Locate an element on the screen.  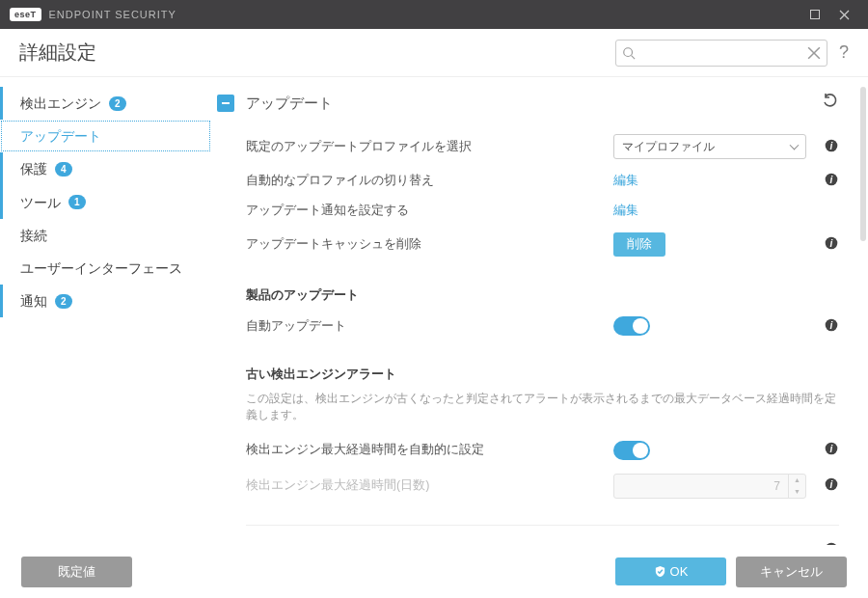
sidebar-item-4: 接続 is located at coordinates (106, 235).